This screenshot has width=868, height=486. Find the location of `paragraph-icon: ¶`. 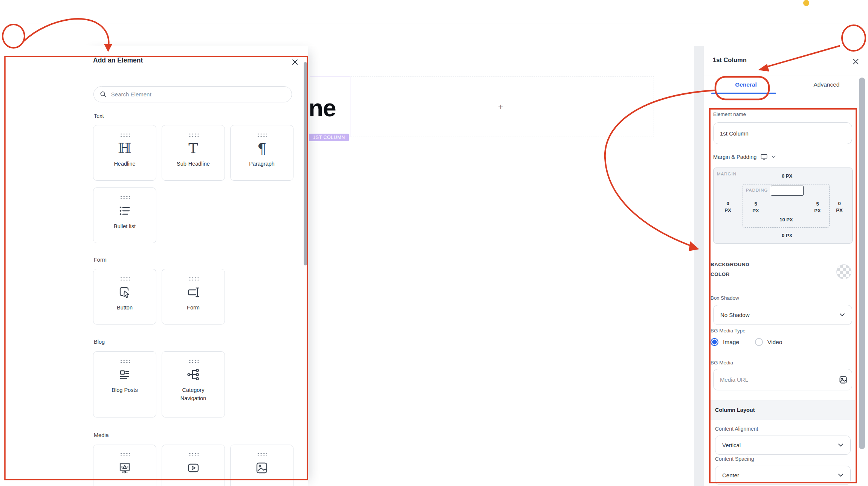

paragraph-icon: ¶ is located at coordinates (262, 148).